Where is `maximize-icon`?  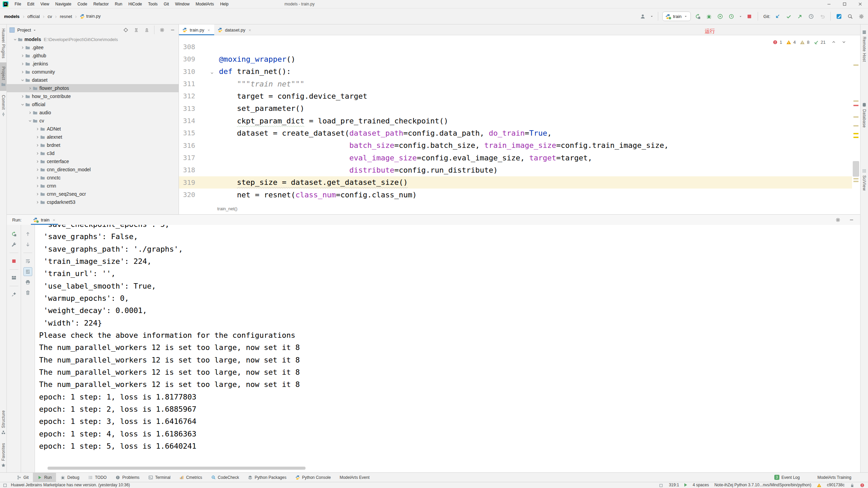
maximize-icon is located at coordinates (845, 4).